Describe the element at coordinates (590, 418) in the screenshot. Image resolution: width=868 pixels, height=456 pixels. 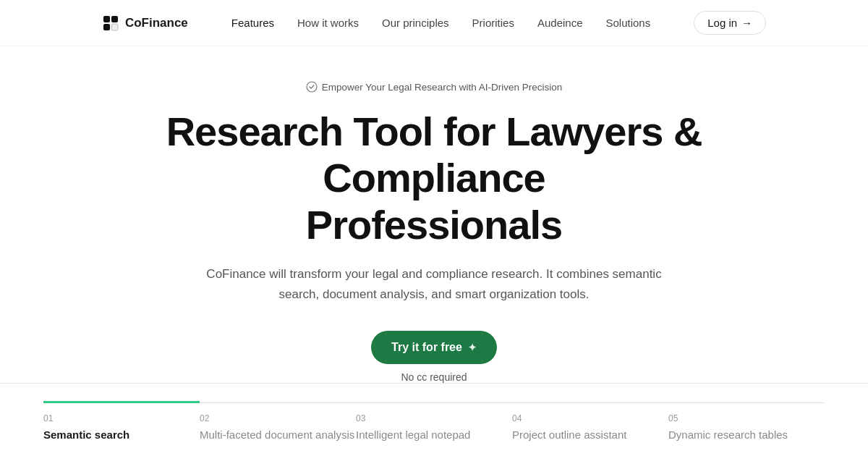
I see `feature-num-4: 04` at that location.